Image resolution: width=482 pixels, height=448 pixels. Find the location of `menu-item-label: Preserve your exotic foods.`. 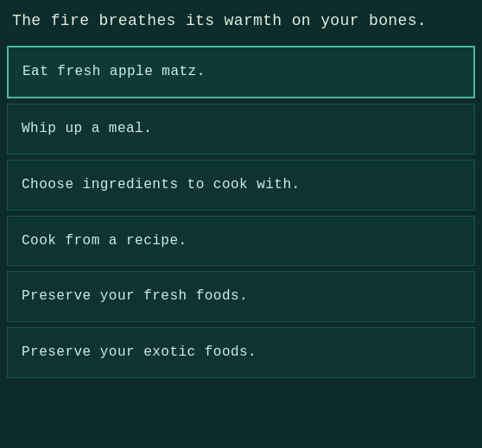

menu-item-label: Preserve your exotic foods. is located at coordinates (139, 352).